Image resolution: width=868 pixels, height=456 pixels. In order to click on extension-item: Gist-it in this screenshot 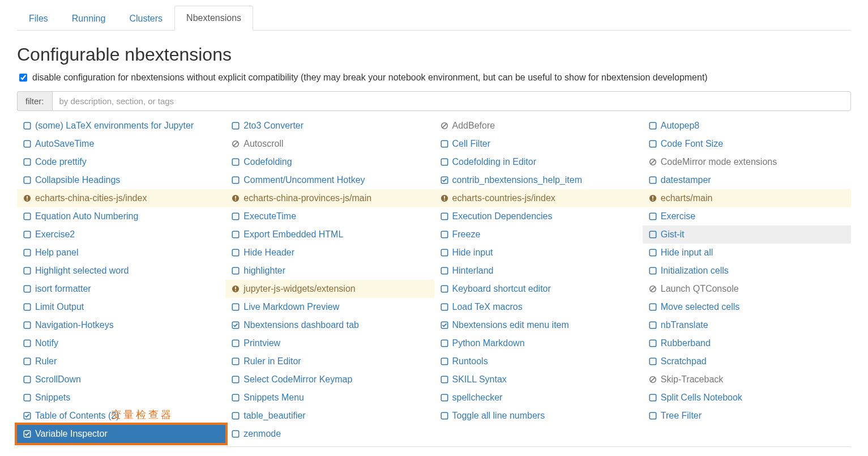, I will do `click(747, 235)`.